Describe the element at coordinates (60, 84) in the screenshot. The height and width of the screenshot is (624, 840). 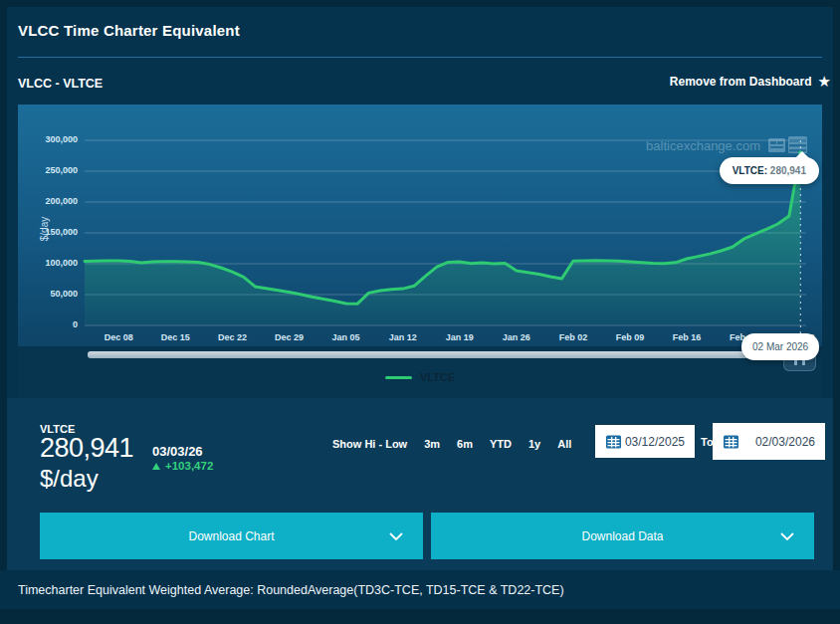
I see `chart-title: VLCC - VLTCE` at that location.